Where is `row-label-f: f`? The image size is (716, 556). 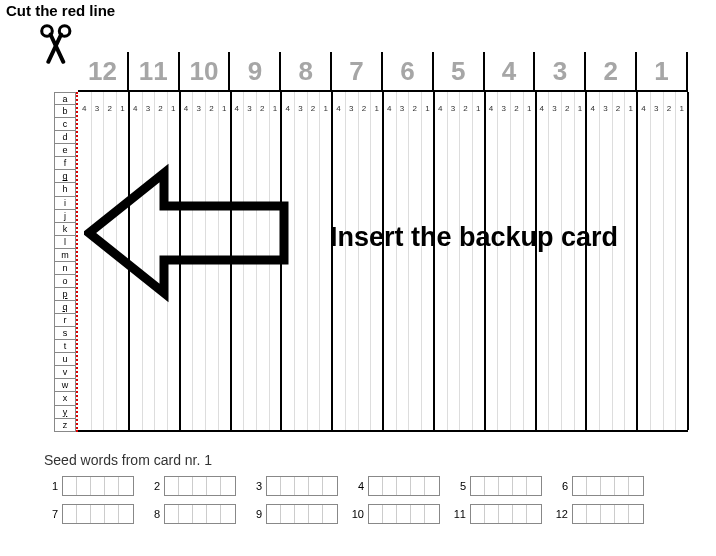
row-label-f: f is located at coordinates (65, 164).